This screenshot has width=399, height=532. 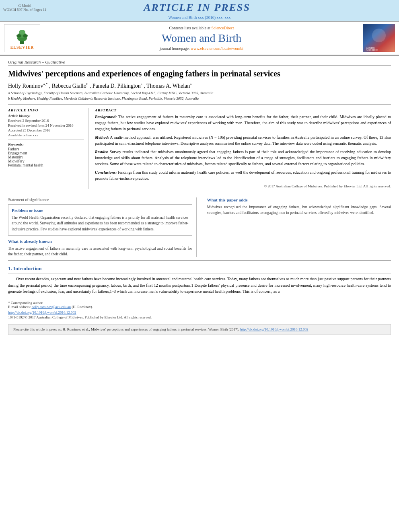 I want to click on abstract-background: Background: The active engagement of fat…, so click(x=243, y=123).